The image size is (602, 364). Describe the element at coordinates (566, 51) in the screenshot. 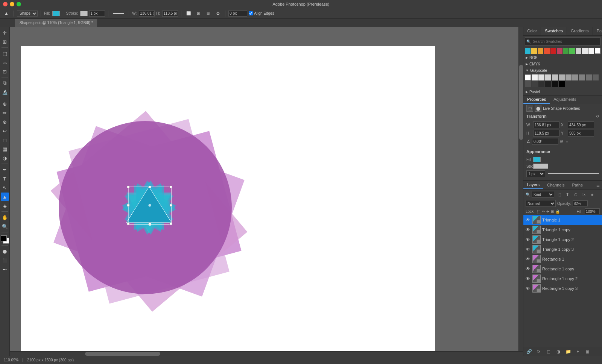

I see `swatch-green` at that location.